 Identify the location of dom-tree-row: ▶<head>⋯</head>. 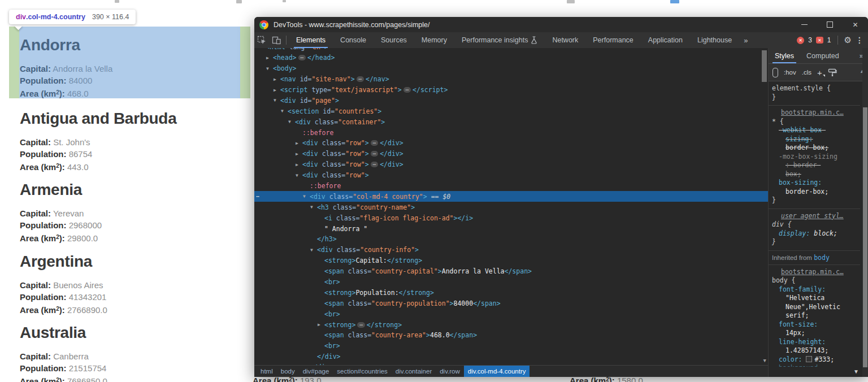
(511, 58).